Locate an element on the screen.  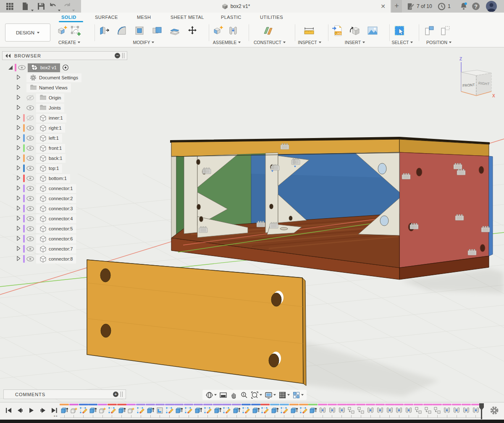
play-button is located at coordinates (32, 410).